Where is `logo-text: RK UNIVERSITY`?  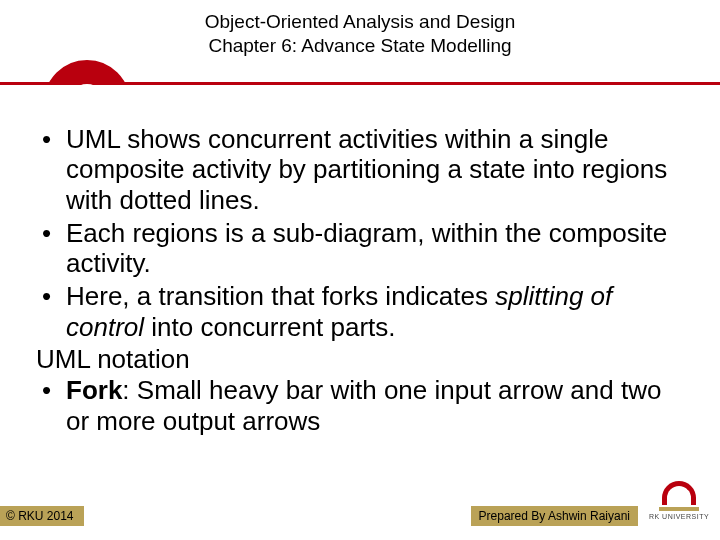
logo-text: RK UNIVERSITY is located at coordinates (679, 516).